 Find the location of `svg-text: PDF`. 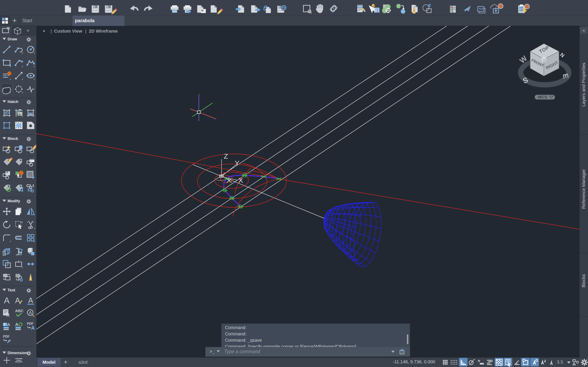

svg-text: PDF is located at coordinates (6, 336).